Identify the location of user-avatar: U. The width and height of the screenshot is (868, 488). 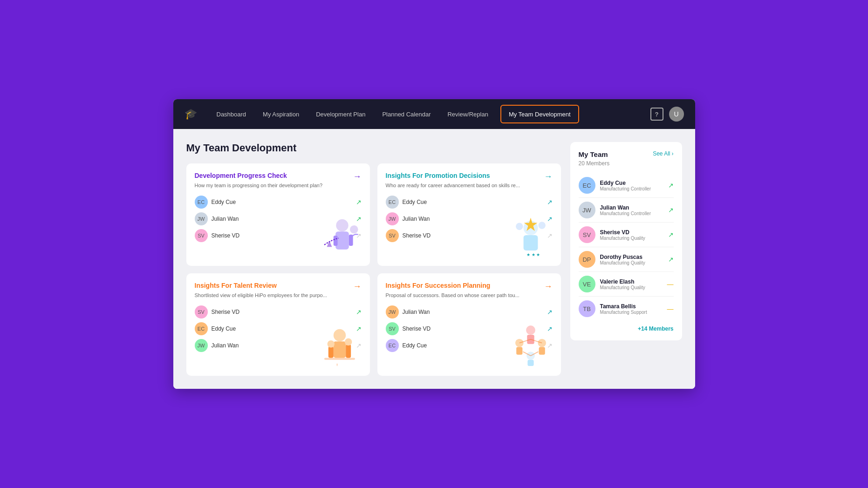
(677, 114).